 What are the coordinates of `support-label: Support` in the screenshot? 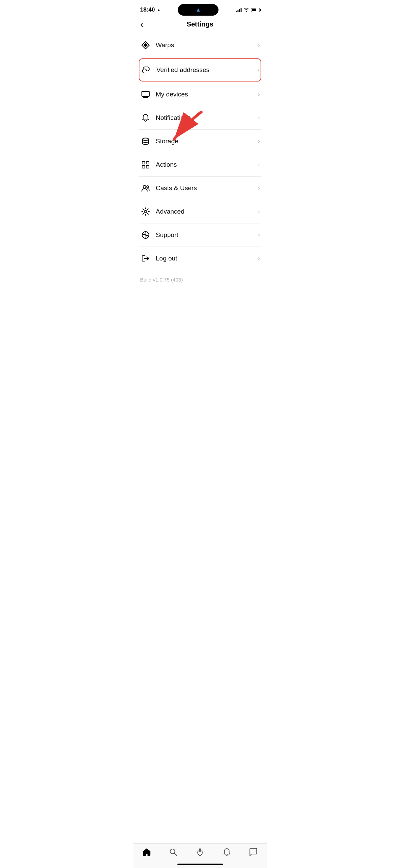 It's located at (207, 235).